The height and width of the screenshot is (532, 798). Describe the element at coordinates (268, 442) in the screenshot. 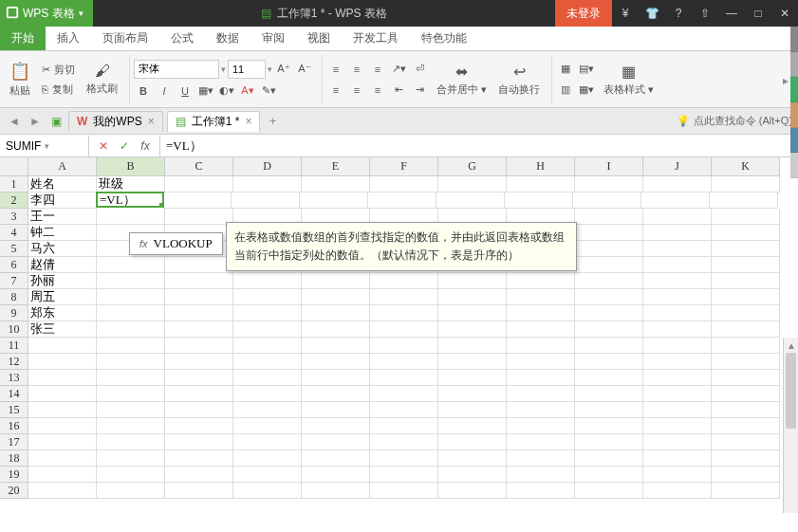

I see `cell-D17` at that location.